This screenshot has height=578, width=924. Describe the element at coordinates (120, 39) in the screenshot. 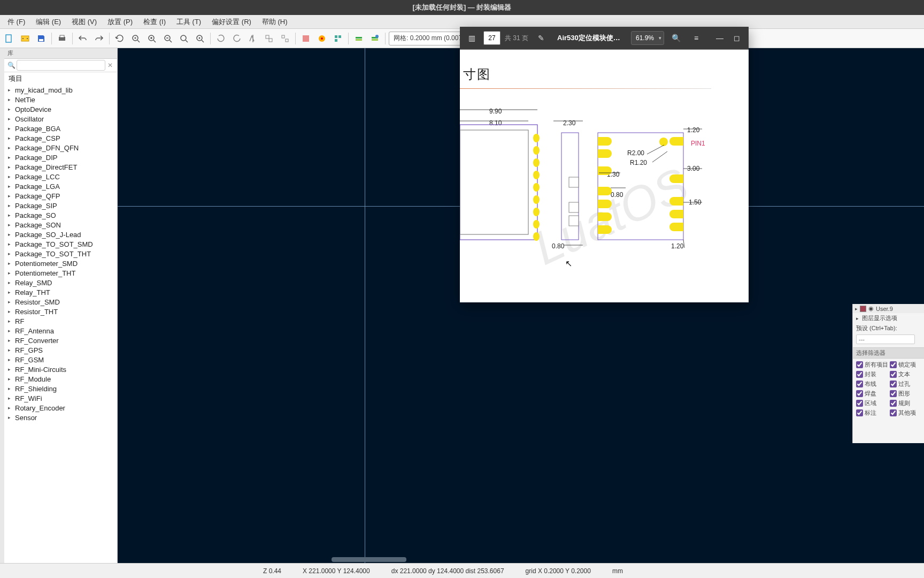

I see `refresh-btn` at that location.